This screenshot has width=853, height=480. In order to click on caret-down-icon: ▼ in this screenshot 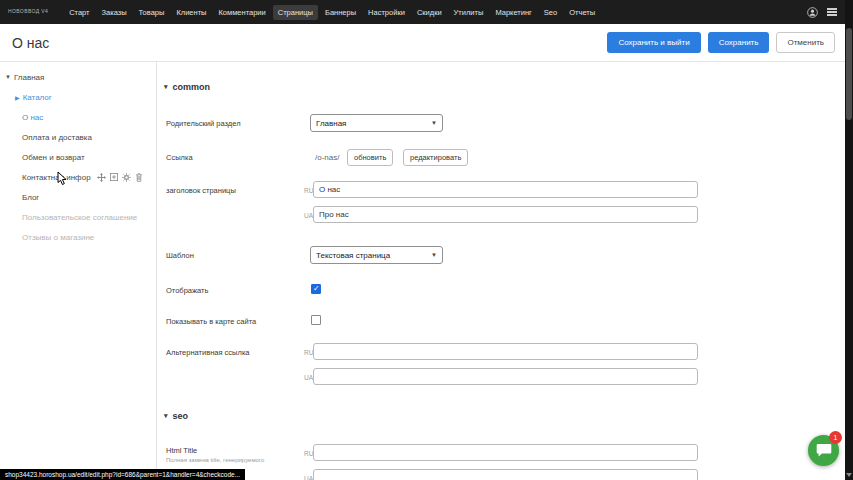, I will do `click(8, 77)`.